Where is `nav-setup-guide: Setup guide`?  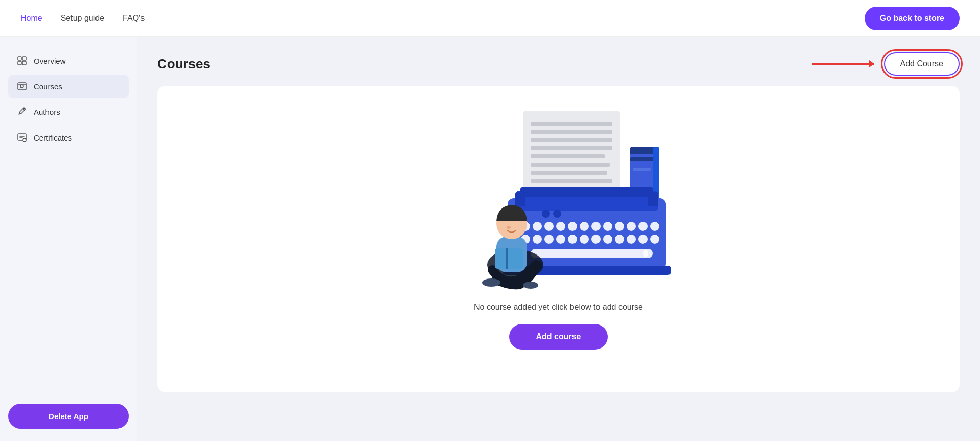
nav-setup-guide: Setup guide is located at coordinates (83, 18).